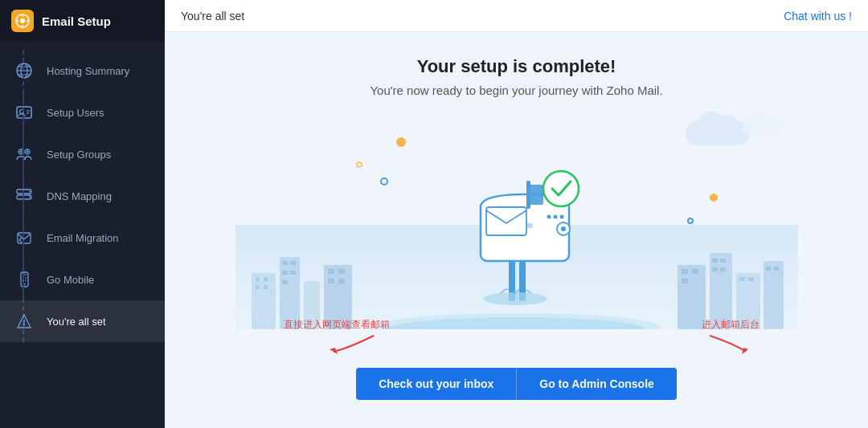 Image resolution: width=868 pixels, height=428 pixels. What do you see at coordinates (24, 196) in the screenshot?
I see `dns-icon` at bounding box center [24, 196].